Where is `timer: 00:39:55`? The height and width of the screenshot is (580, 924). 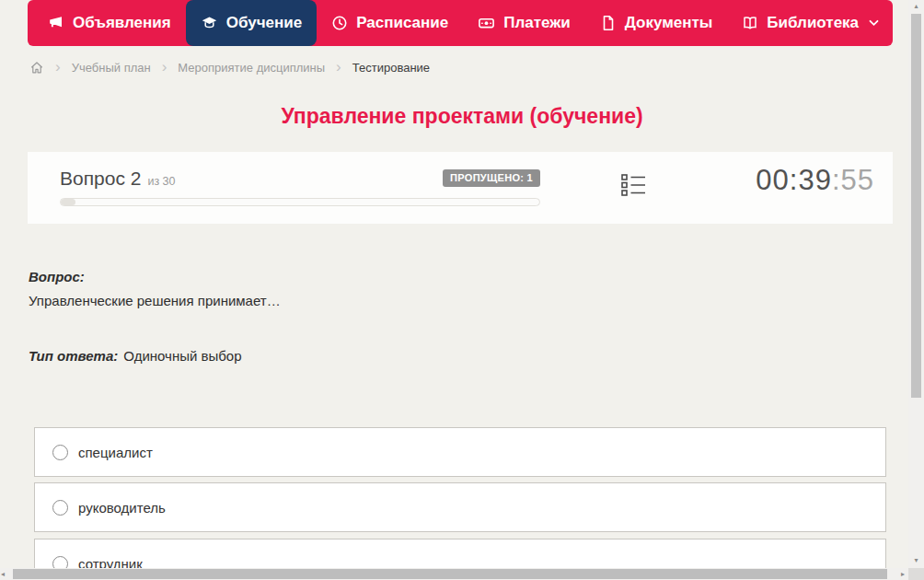 timer: 00:39:55 is located at coordinates (815, 180).